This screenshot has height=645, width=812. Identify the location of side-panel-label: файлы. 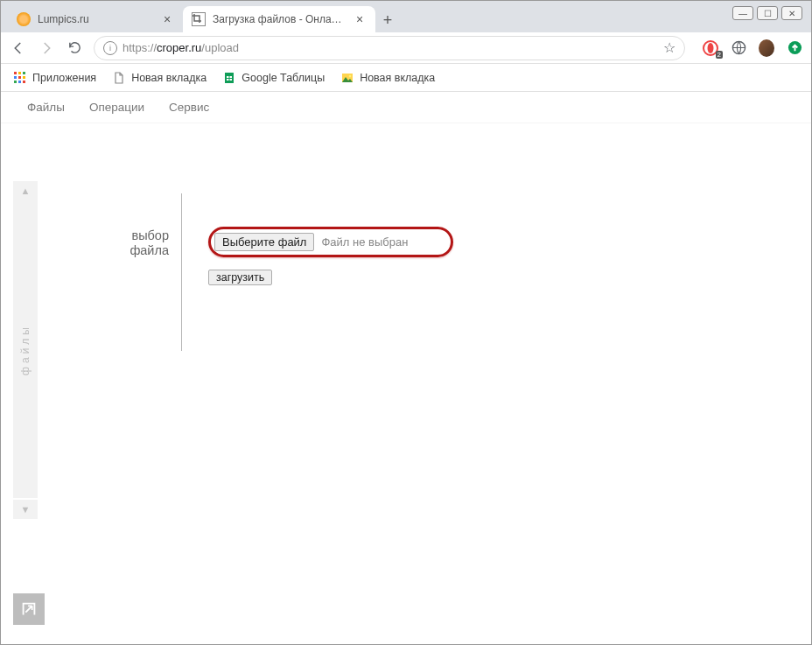
(25, 350).